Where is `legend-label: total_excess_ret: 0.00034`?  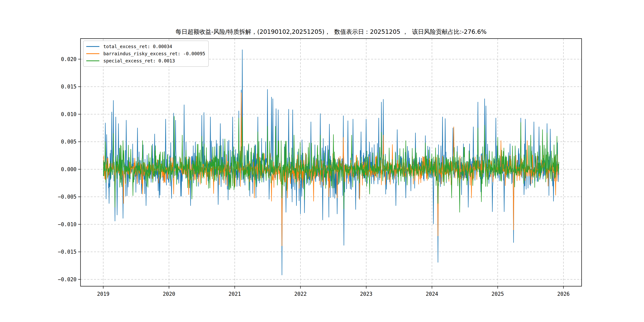 legend-label: total_excess_ret: 0.00034 is located at coordinates (138, 46).